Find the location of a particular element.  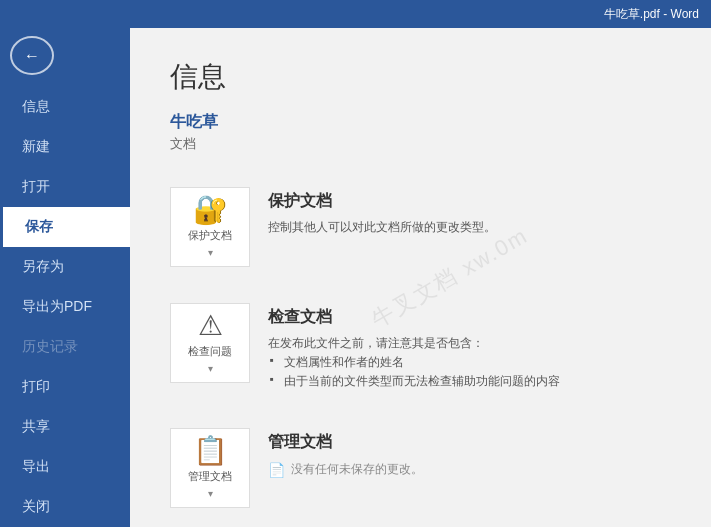

title-bar: 牛吃草.pdf - Word is located at coordinates (356, 14).